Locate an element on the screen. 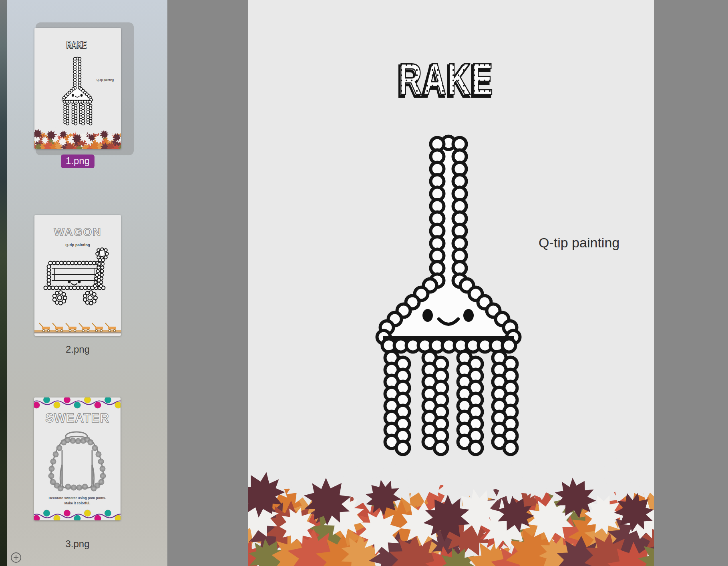 This screenshot has height=566, width=728. worksheet-art: RAKE RAKE Q-tip painting is located at coordinates (78, 88).